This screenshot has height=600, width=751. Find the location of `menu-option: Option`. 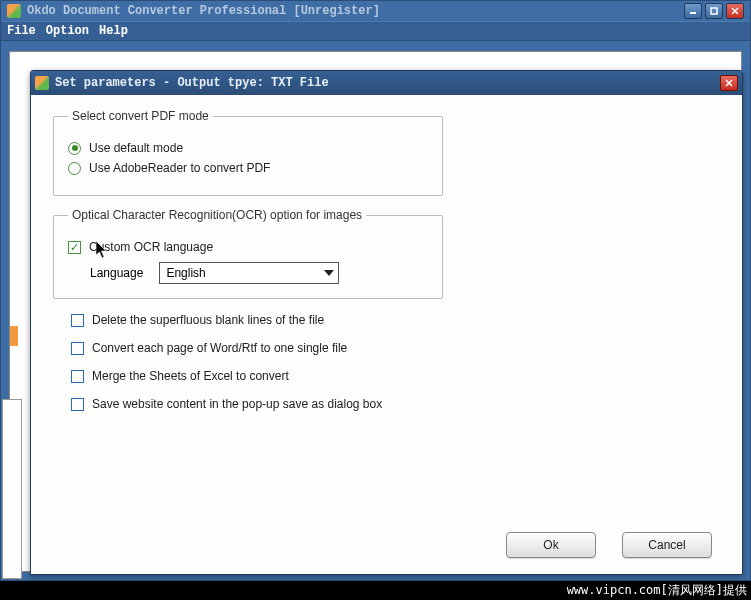

menu-option: Option is located at coordinates (68, 31).